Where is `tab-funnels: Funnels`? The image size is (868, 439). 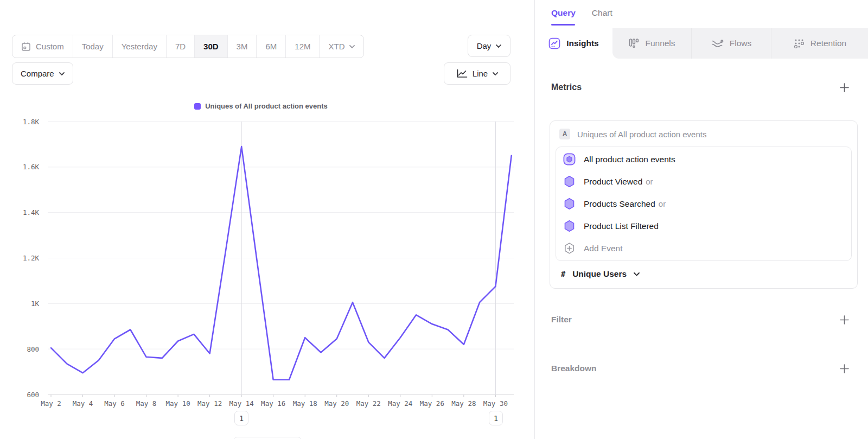 tab-funnels: Funnels is located at coordinates (652, 43).